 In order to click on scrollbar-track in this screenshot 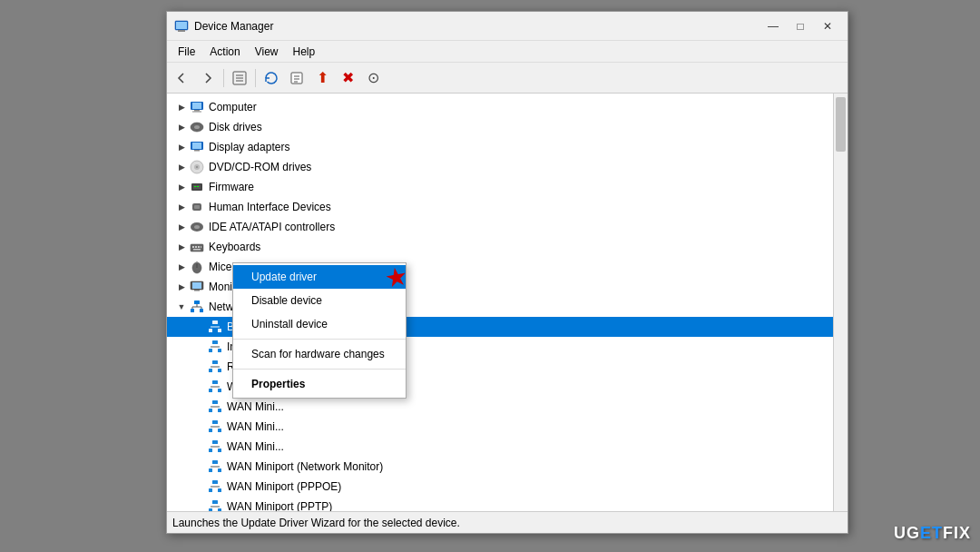, I will do `click(840, 302)`.